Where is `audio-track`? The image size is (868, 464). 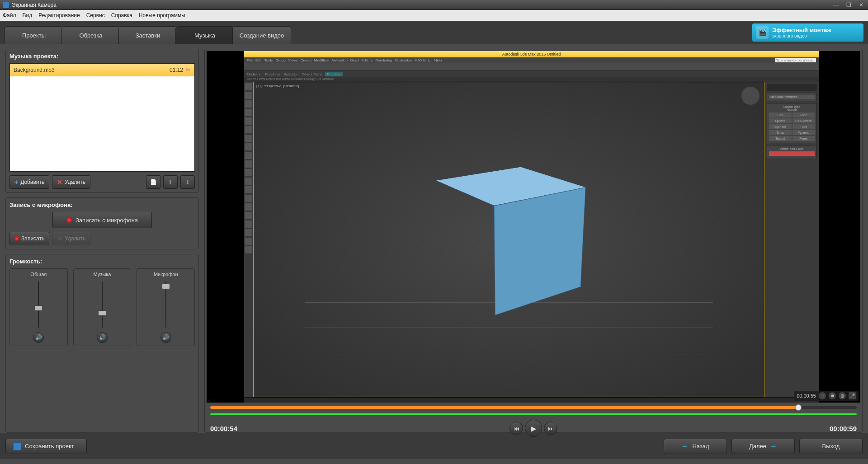
audio-track is located at coordinates (533, 414).